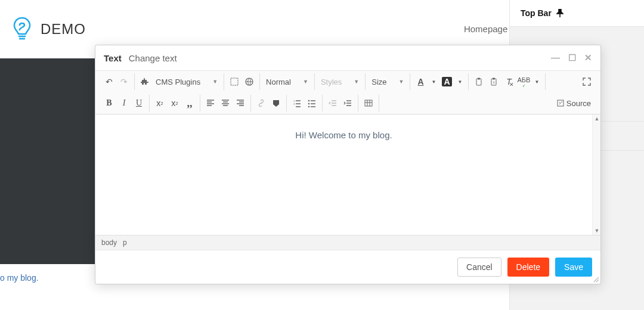 This screenshot has height=310, width=644. Describe the element at coordinates (234, 82) in the screenshot. I see `show-blocks-icon` at that location.